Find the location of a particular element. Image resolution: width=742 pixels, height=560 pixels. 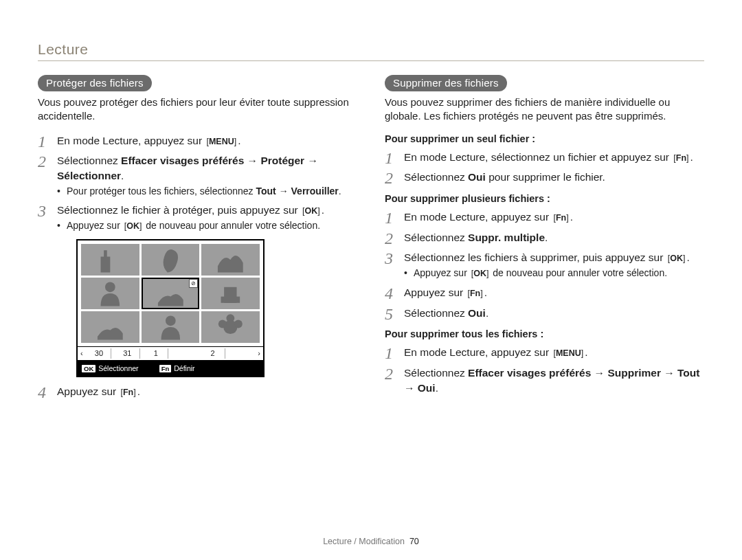

thumb-selected: ⊘ is located at coordinates (170, 293).